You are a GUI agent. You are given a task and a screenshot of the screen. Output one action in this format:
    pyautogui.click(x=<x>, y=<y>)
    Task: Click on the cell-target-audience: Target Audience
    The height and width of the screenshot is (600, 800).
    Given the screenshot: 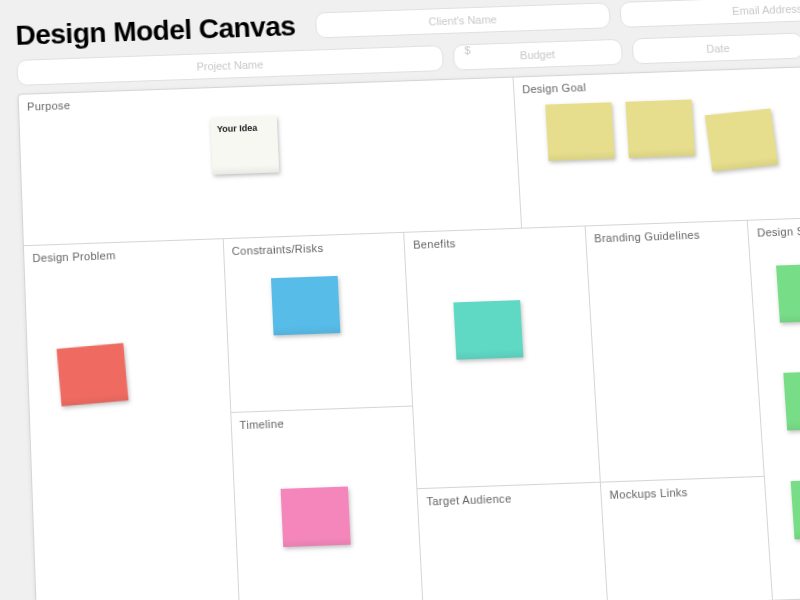 What is the action you would take?
    pyautogui.click(x=513, y=542)
    